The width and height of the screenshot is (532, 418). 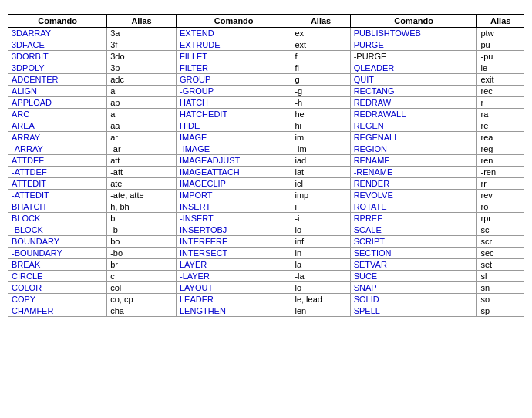 What do you see at coordinates (142, 230) in the screenshot?
I see `alias-cell: -b` at bounding box center [142, 230].